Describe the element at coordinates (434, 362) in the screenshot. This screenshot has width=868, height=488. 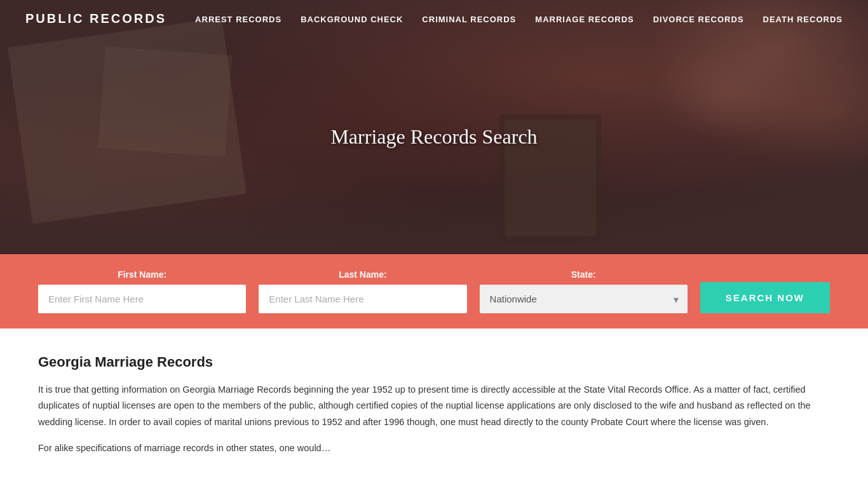
I see `content-heading: Georgia Marriage Records` at that location.